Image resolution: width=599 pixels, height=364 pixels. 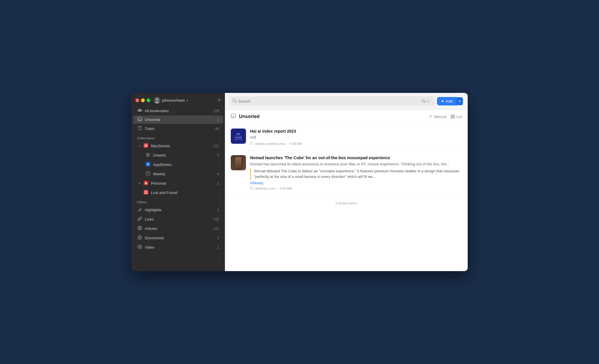 I want to click on bookmark-time: 5:54 AM, so click(x=286, y=188).